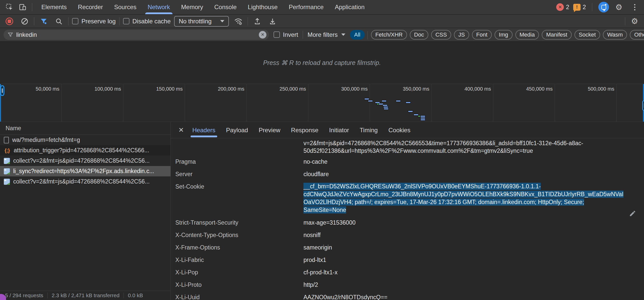  I want to click on more-options-kebab-icon, so click(635, 7).